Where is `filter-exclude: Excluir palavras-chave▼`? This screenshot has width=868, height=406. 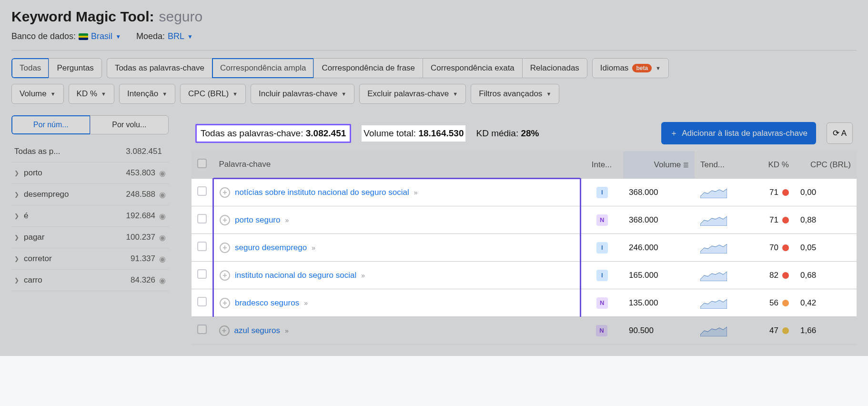 filter-exclude: Excluir palavras-chave▼ is located at coordinates (413, 94).